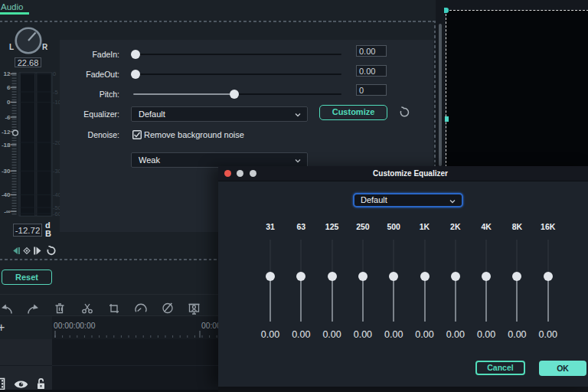  I want to click on svg-text: -40, so click(6, 194).